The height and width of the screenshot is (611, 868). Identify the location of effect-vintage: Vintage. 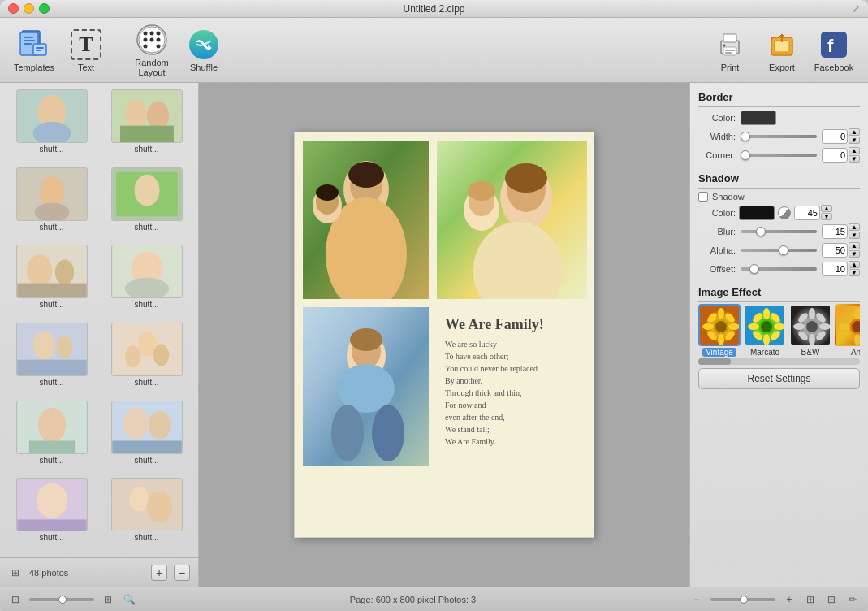
(719, 330).